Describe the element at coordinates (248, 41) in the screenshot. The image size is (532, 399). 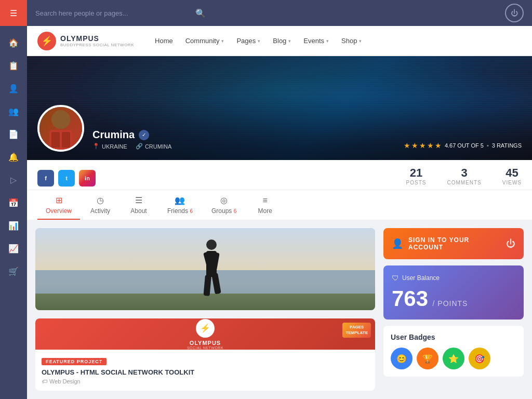
I see `nav-pages: Pages ▾` at that location.